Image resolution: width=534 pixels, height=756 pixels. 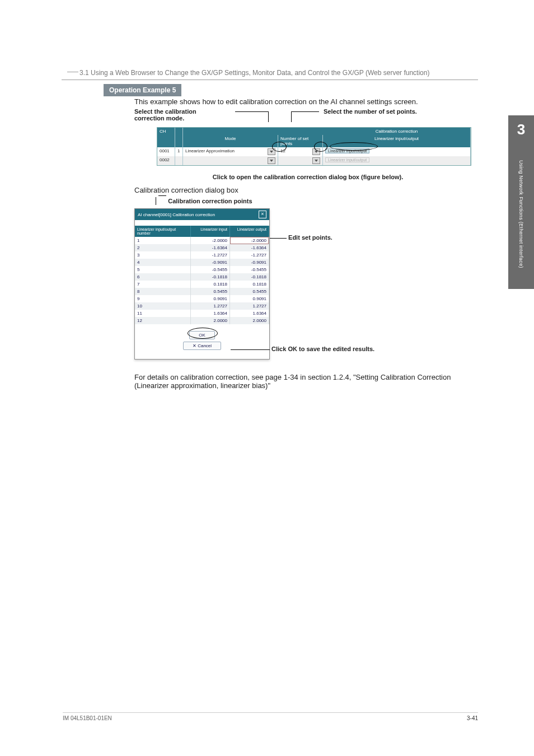 I want to click on close-icon: ×, so click(x=263, y=214).